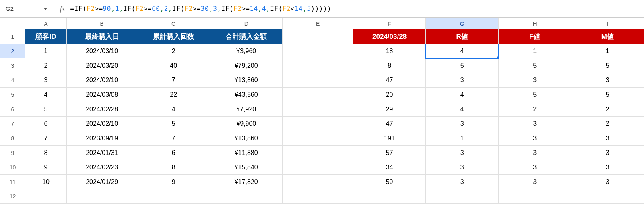 The height and width of the screenshot is (211, 644). What do you see at coordinates (462, 153) in the screenshot?
I see `cell-G9: 3` at bounding box center [462, 153].